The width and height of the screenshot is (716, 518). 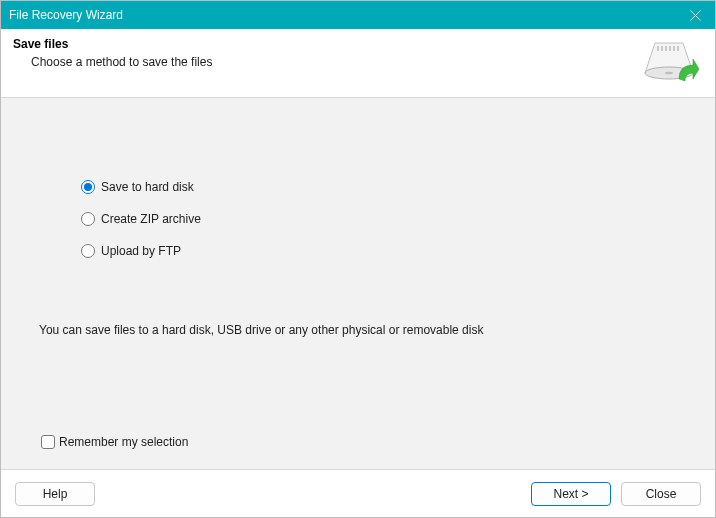 I want to click on help-button: Help, so click(x=55, y=494).